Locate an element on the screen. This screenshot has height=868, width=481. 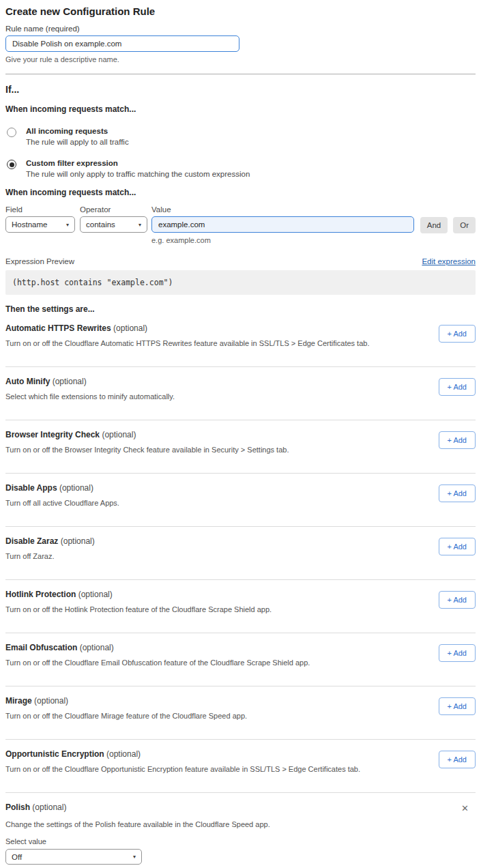
if-heading: If... is located at coordinates (240, 89).